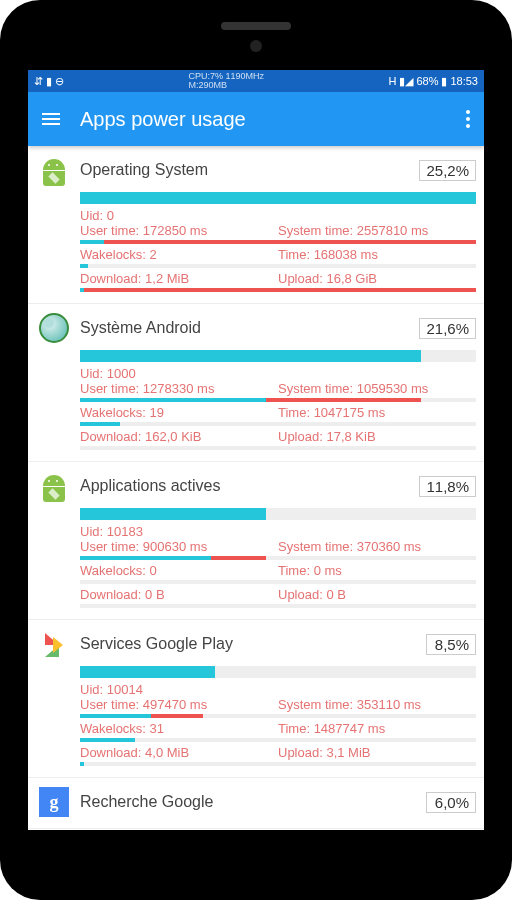 The width and height of the screenshot is (512, 900). What do you see at coordinates (444, 82) in the screenshot?
I see `battery-icon: ▮` at bounding box center [444, 82].